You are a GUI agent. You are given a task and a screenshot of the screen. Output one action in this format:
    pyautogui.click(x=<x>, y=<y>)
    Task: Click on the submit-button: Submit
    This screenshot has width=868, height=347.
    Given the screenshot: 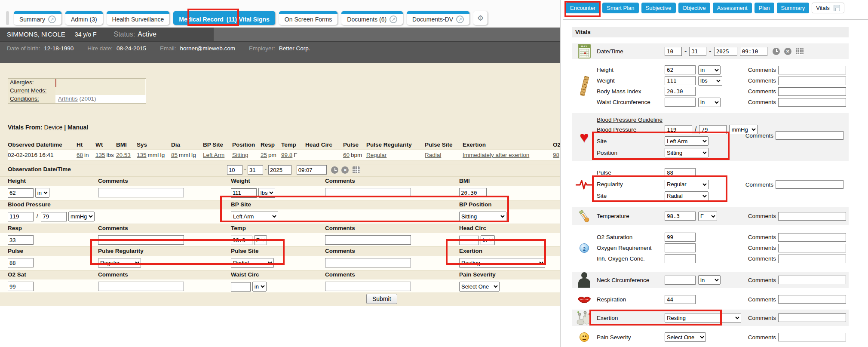 What is the action you would take?
    pyautogui.click(x=382, y=299)
    